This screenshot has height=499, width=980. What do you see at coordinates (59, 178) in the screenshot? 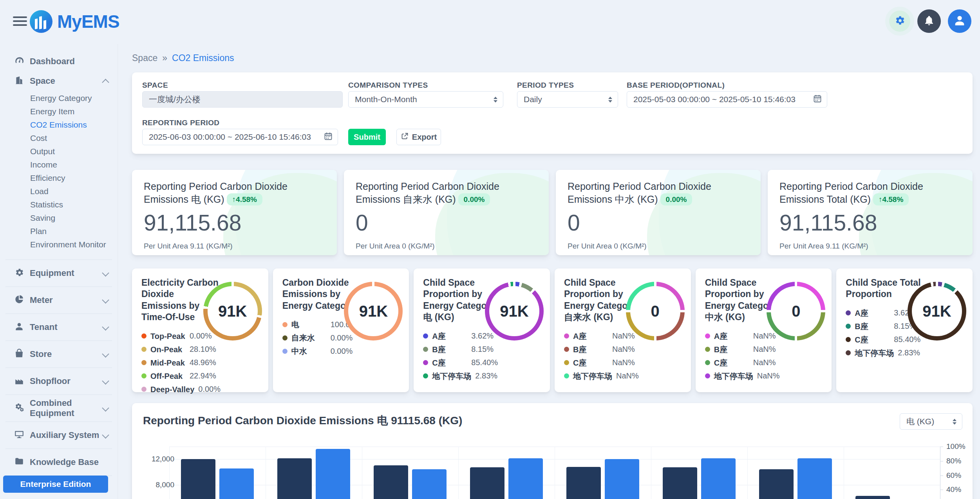
I see `sidebar-item-efficiency: Efficiency` at bounding box center [59, 178].